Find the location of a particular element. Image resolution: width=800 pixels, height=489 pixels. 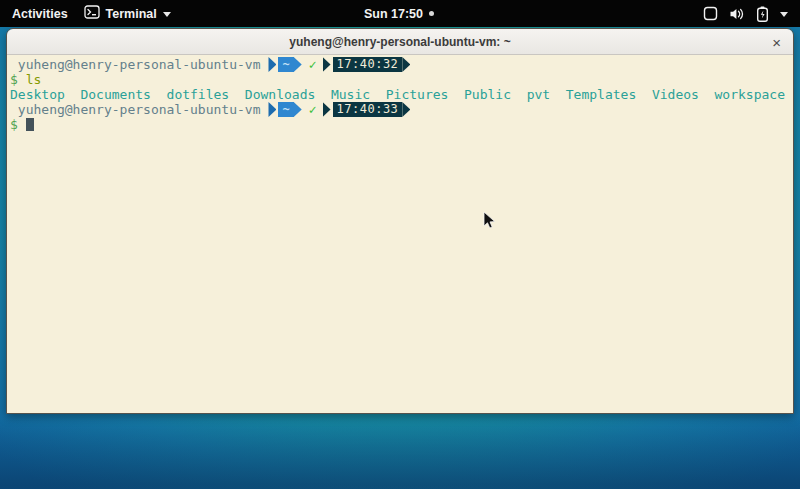

battery-charging-icon is located at coordinates (762, 14).